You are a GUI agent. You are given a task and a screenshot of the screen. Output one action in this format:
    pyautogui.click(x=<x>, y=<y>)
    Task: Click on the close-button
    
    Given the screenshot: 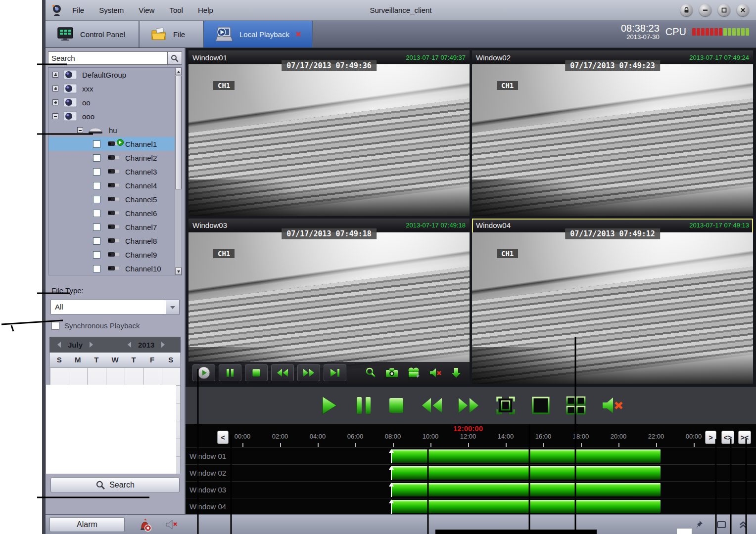 What is the action you would take?
    pyautogui.click(x=743, y=10)
    